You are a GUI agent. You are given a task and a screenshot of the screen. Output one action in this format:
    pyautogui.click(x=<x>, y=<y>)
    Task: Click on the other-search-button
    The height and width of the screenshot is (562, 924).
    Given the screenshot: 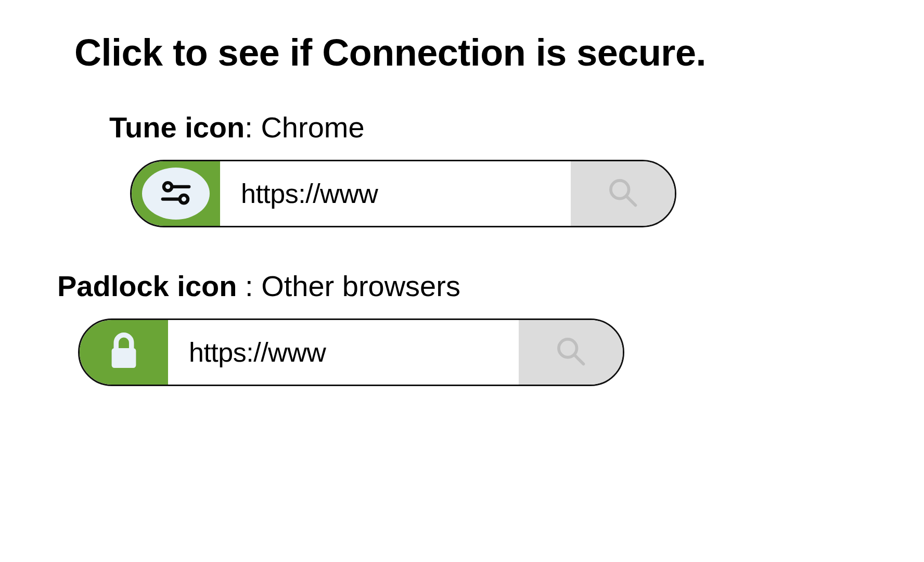 What is the action you would take?
    pyautogui.click(x=571, y=352)
    